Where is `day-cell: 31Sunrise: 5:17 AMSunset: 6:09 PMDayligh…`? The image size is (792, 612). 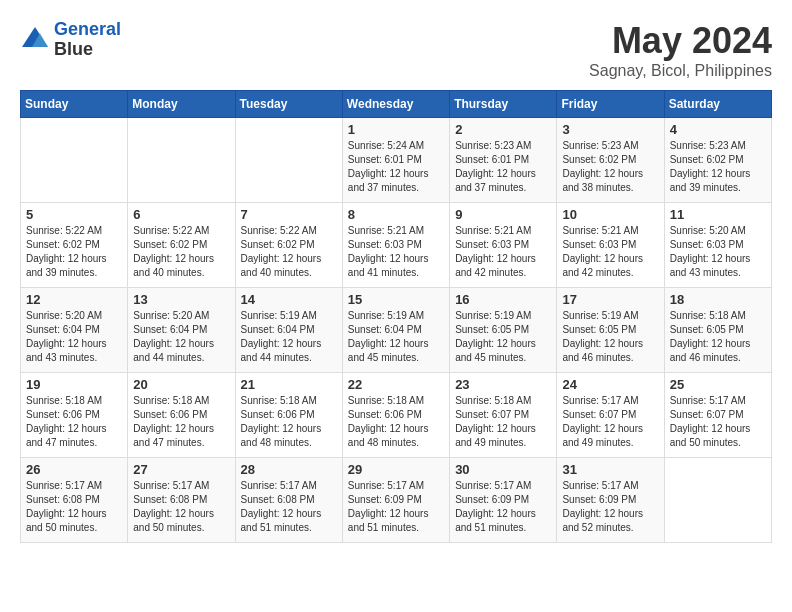
day-cell: 31Sunrise: 5:17 AMSunset: 6:09 PMDayligh… is located at coordinates (610, 500).